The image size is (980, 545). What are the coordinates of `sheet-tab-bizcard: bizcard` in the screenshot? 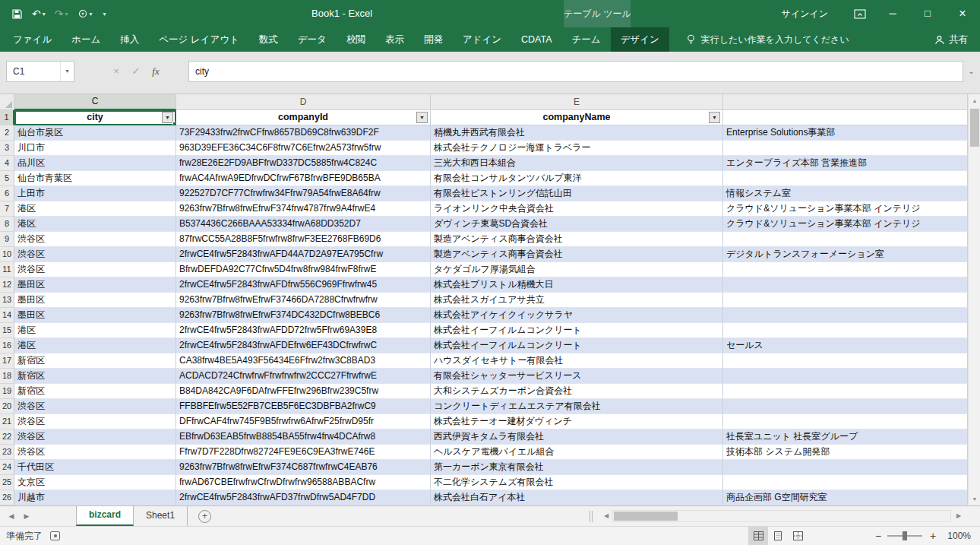 It's located at (105, 516).